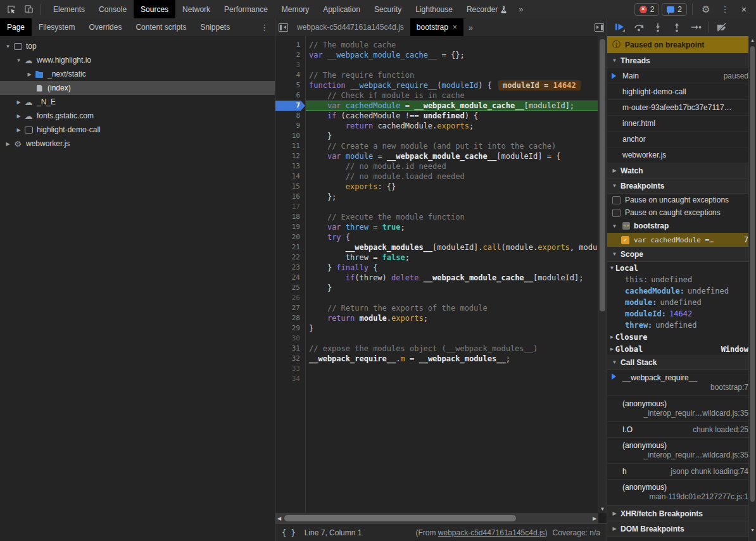 The image size is (756, 541). I want to click on step-into-button, so click(658, 27).